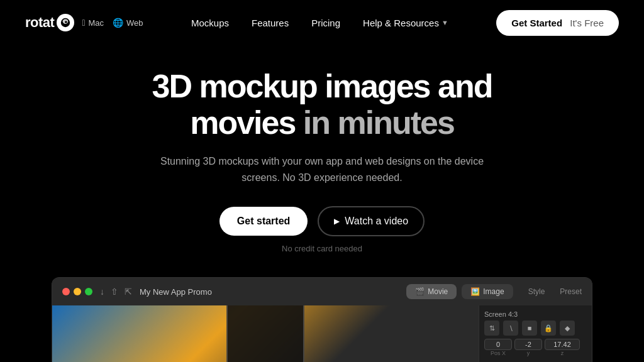 The height and width of the screenshot is (362, 644). What do you see at coordinates (118, 23) in the screenshot?
I see `globe-icon: 🌐` at bounding box center [118, 23].